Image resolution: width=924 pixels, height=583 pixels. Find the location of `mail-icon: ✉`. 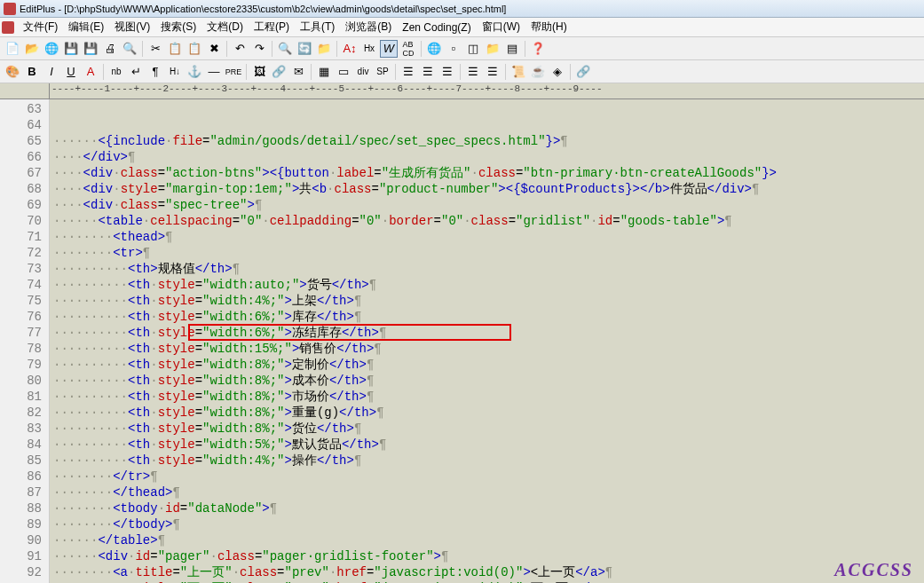

mail-icon: ✉ is located at coordinates (298, 72).